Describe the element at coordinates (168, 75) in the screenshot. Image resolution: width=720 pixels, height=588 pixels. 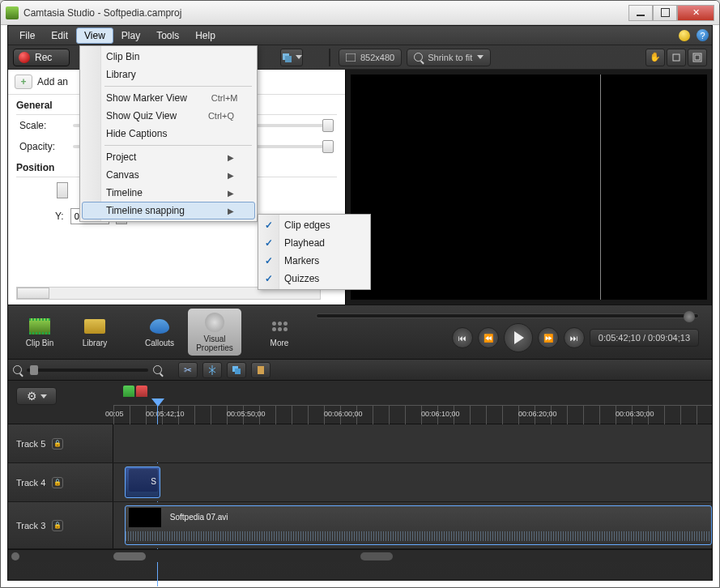
I see `menu-item-library: Library` at that location.